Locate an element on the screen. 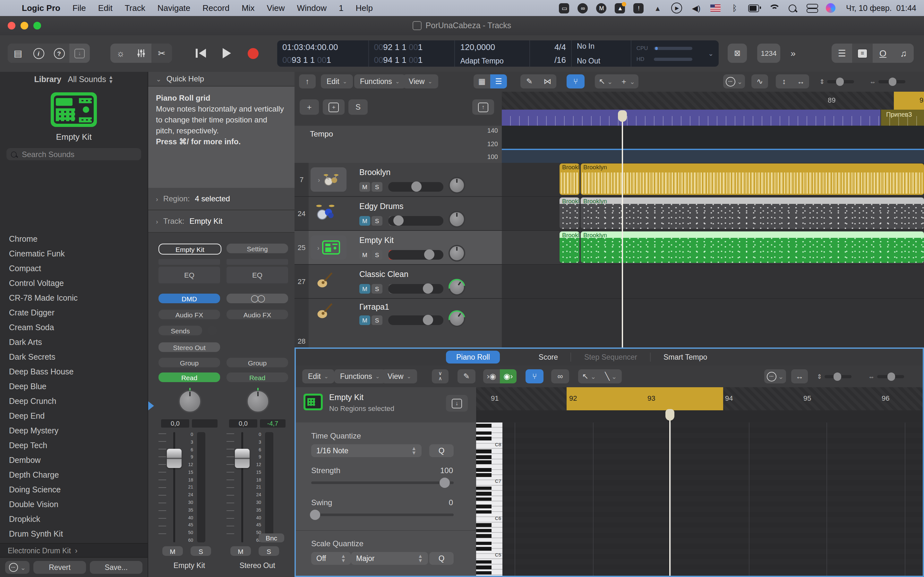 The width and height of the screenshot is (924, 577). track-disclosure-chip: › is located at coordinates (328, 247).